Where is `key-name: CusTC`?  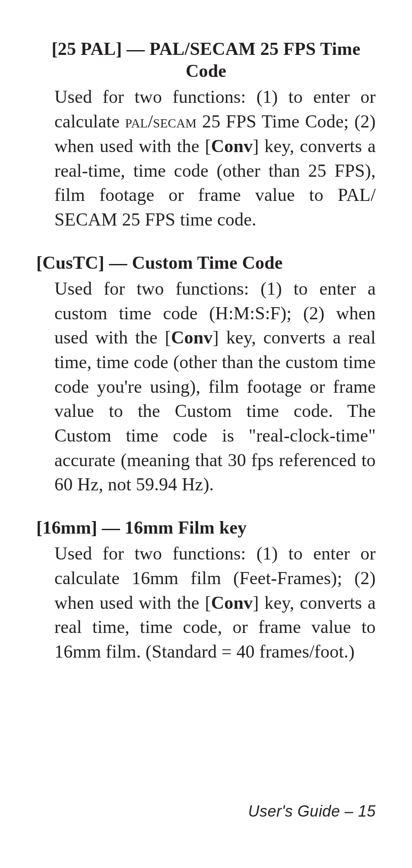 key-name: CusTC is located at coordinates (70, 263).